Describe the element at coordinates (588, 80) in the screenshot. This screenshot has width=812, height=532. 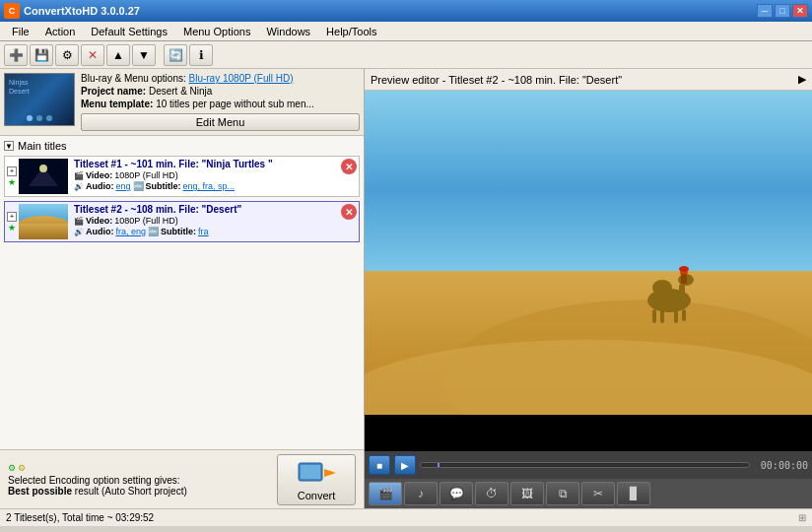
I see `preview-header: Preview editor - Titleset #2 - ~108 min.…` at that location.